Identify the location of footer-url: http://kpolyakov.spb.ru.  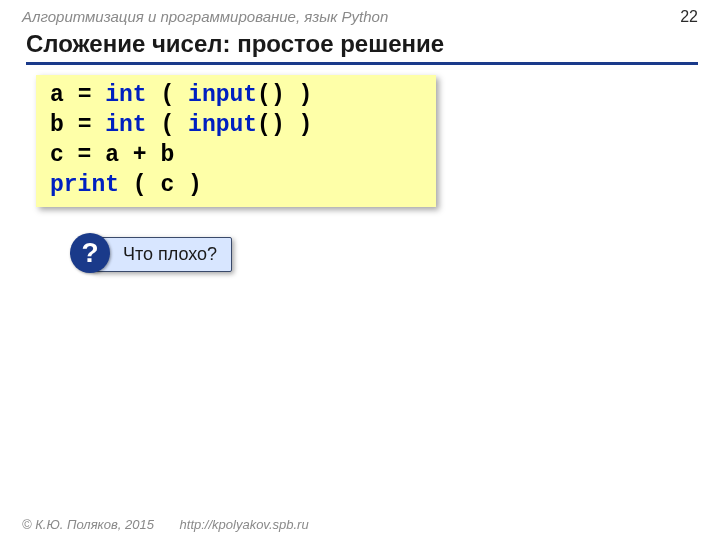
(244, 524).